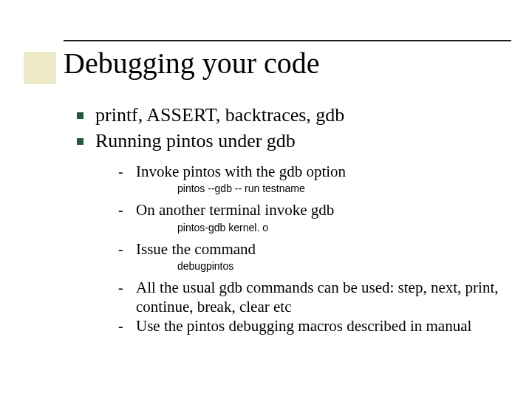 This screenshot has height=399, width=532. I want to click on sub-item: - On another terminal invoke gdb, so click(312, 210).